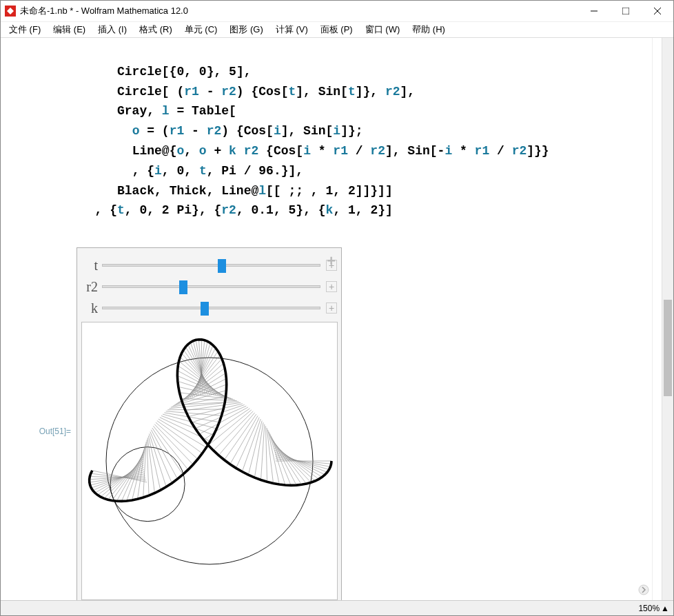 This screenshot has width=674, height=616. What do you see at coordinates (210, 309) in the screenshot?
I see `slider-k: k +` at bounding box center [210, 309].